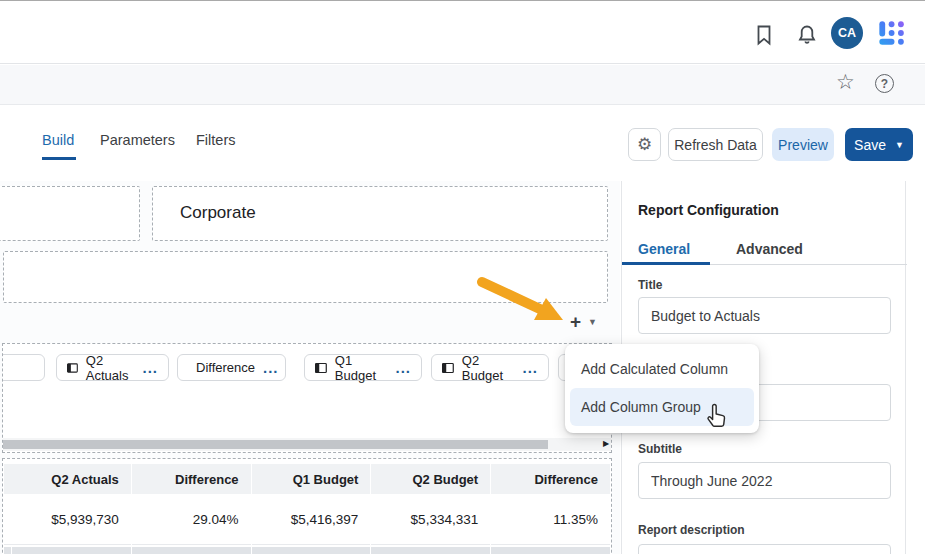 The image size is (925, 554). Describe the element at coordinates (72, 479) in the screenshot. I see `table-header-cell: Q2 Actuals` at that location.